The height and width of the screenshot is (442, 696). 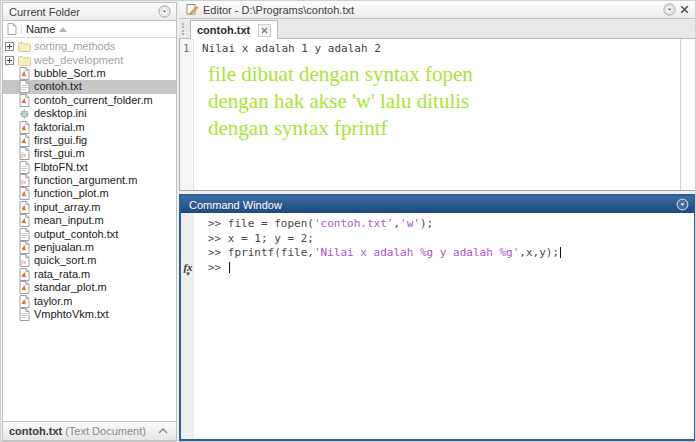 What do you see at coordinates (63, 248) in the screenshot?
I see `file-name: penjualan.m` at bounding box center [63, 248].